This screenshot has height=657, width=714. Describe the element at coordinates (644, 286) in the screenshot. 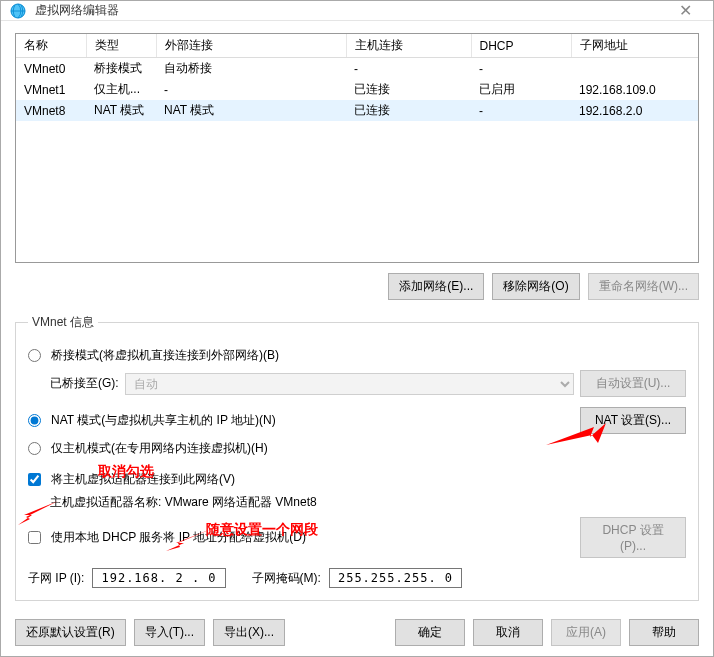

I see `rename-network-button: 重命名网络(W)...` at that location.